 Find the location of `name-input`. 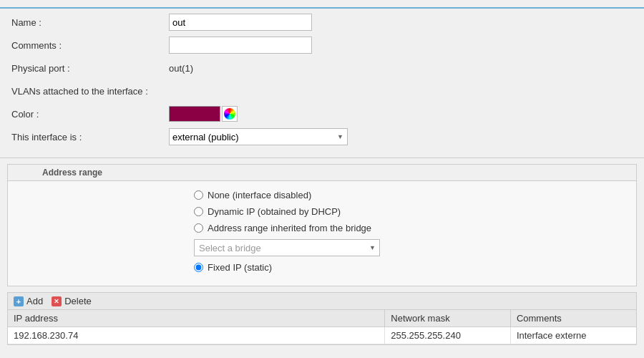

name-input is located at coordinates (240, 22).